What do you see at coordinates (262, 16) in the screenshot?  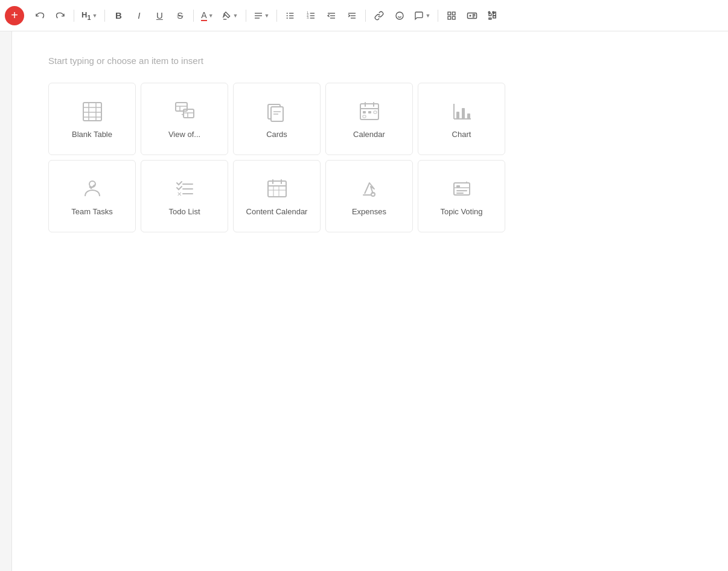 I see `align-button: ▼` at bounding box center [262, 16].